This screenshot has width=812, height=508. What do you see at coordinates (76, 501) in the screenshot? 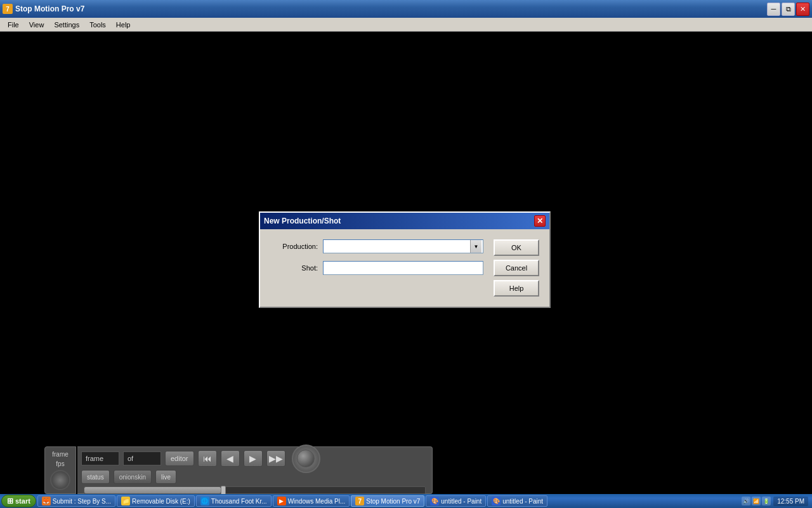
I see `taskbar-item-submit: 🦊 Submit : Step By S...` at bounding box center [76, 501].